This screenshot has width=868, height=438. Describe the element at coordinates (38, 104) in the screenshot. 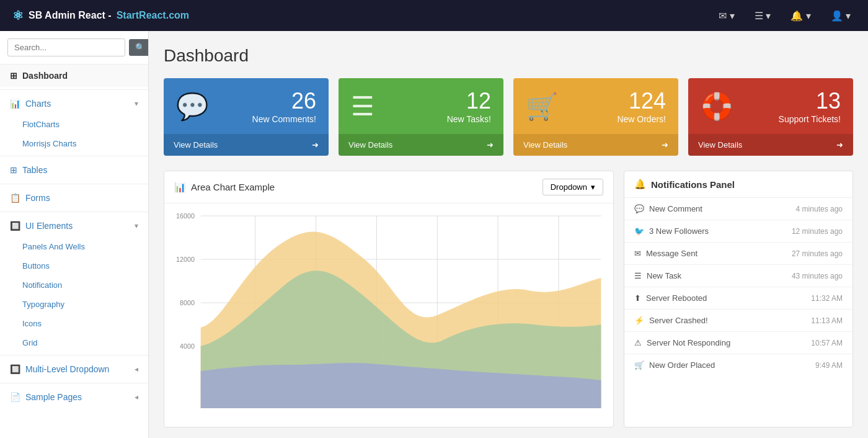

I see `sidebar-item-label: Charts` at that location.